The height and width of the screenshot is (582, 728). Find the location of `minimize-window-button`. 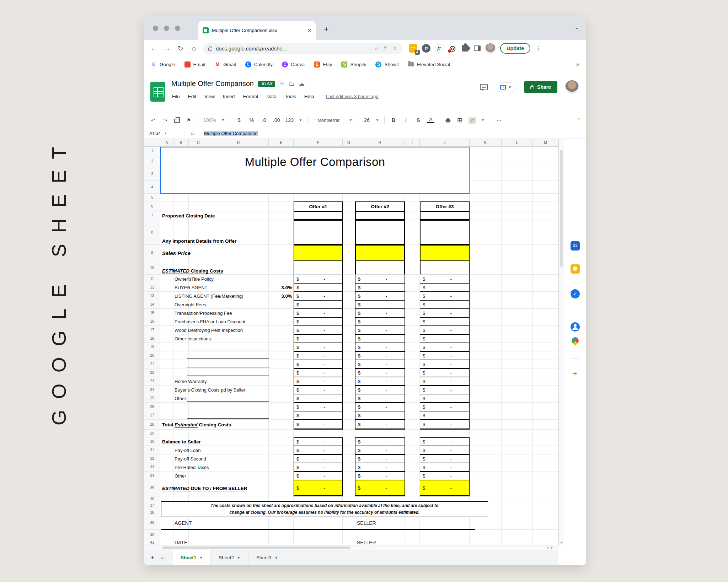

minimize-window-button is located at coordinates (166, 28).